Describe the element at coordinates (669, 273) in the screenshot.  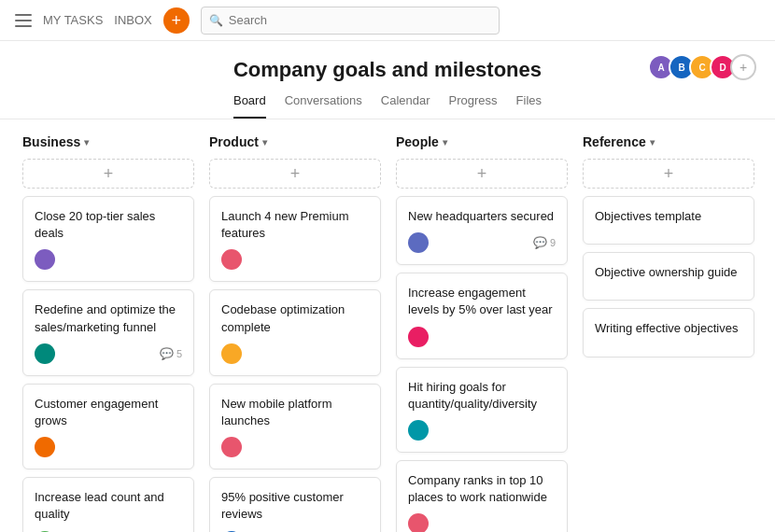
I see `card-title: Objective ownership guide` at that location.